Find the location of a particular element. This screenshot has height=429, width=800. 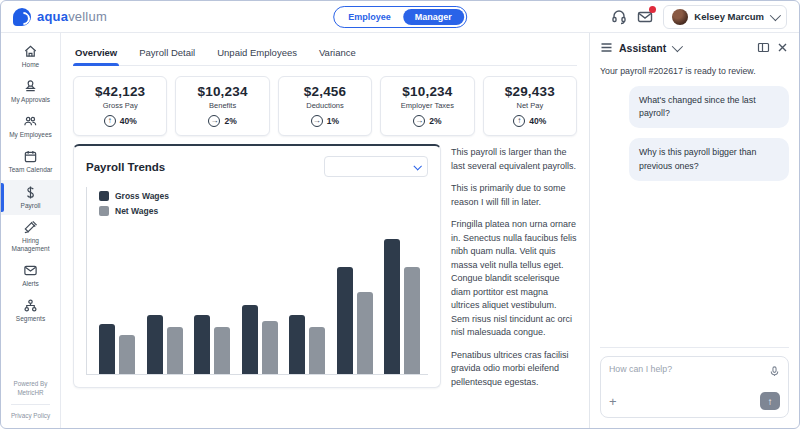

bar-plot is located at coordinates (260, 306).